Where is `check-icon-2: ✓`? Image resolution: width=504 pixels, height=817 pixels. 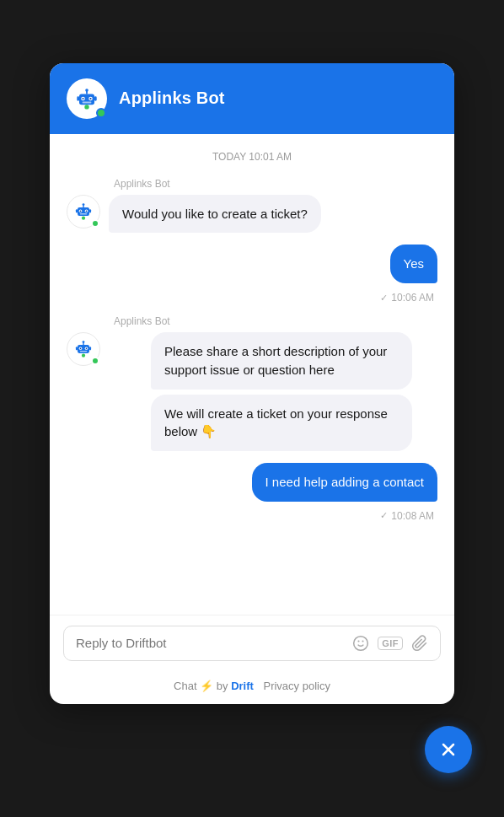
check-icon-2: ✓ is located at coordinates (384, 516).